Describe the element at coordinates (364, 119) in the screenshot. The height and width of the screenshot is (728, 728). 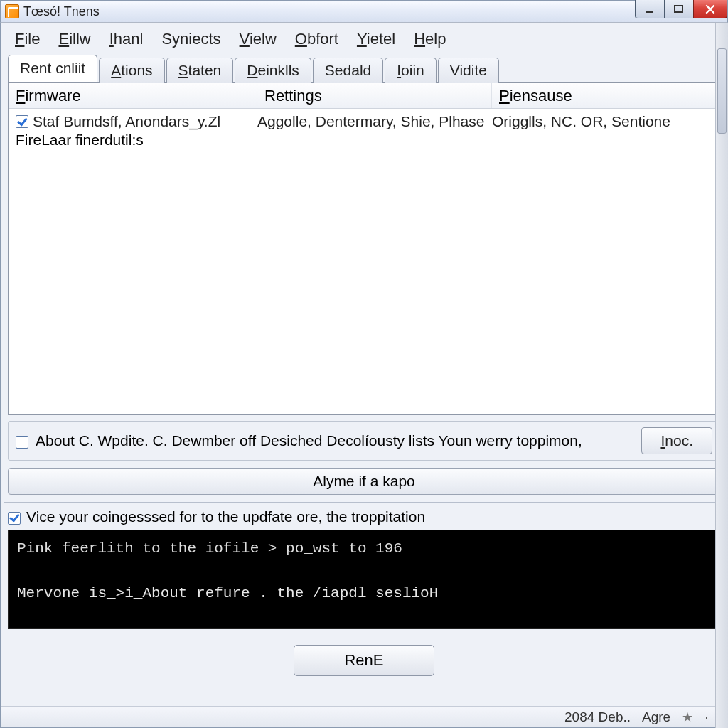
I see `table-row: Staf Bumdsff, Anondars_y.Zl Aggolle, Den…` at that location.